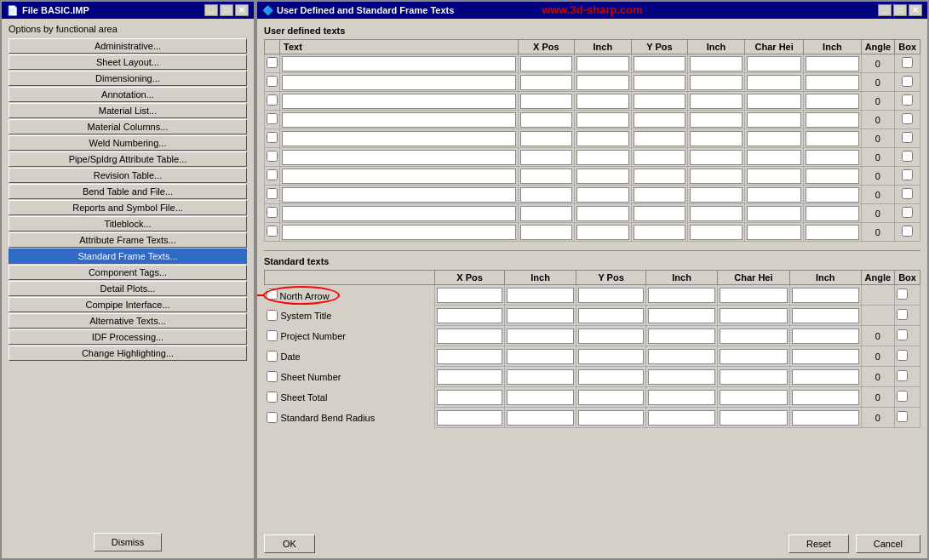  I want to click on std-inch1-input-sheet-number, so click(540, 377).